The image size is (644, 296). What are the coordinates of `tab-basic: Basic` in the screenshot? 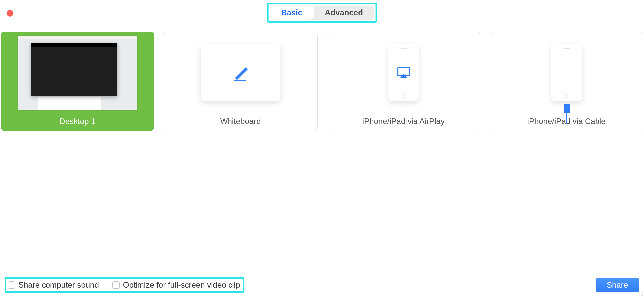 It's located at (292, 13).